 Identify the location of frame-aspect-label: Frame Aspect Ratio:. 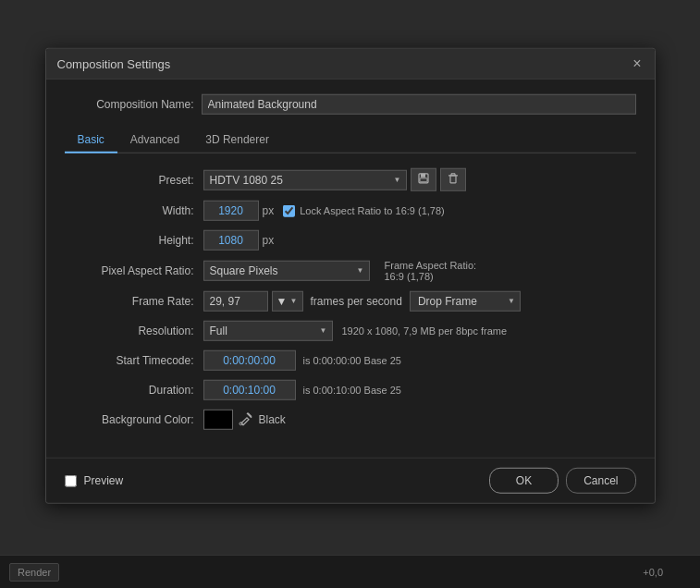
(431, 265).